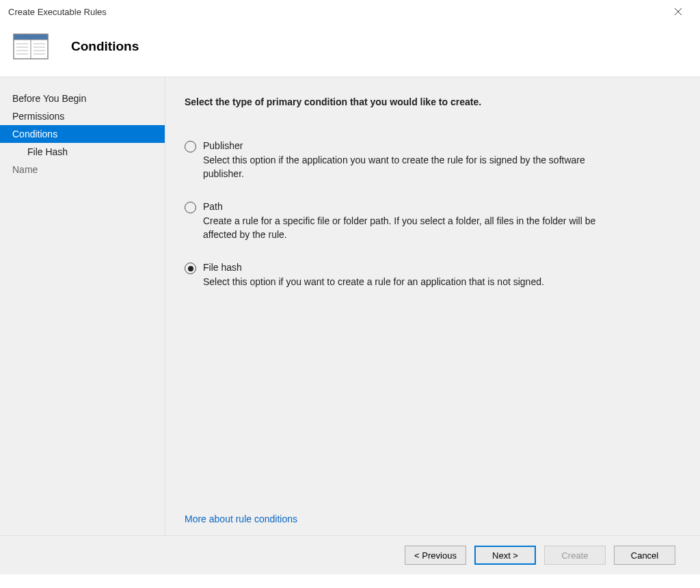  Describe the element at coordinates (678, 12) in the screenshot. I see `close-icon` at that location.